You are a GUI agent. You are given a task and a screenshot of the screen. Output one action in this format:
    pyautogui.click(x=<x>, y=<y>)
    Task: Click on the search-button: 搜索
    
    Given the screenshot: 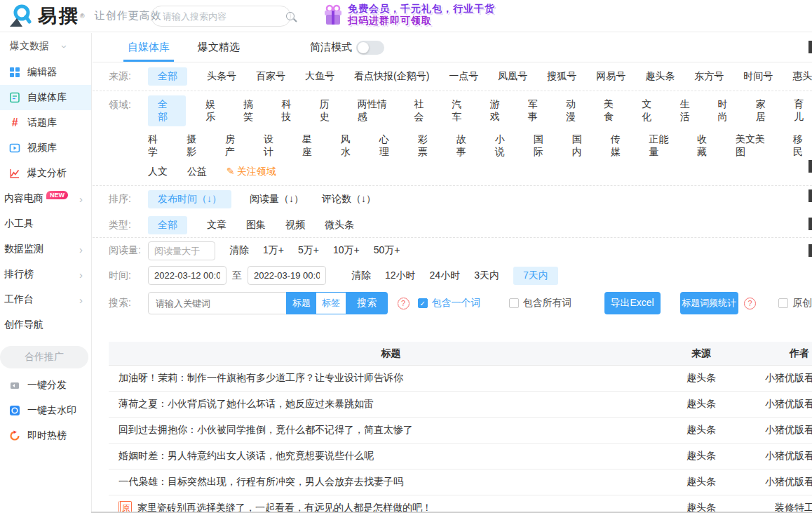 What is the action you would take?
    pyautogui.click(x=367, y=303)
    